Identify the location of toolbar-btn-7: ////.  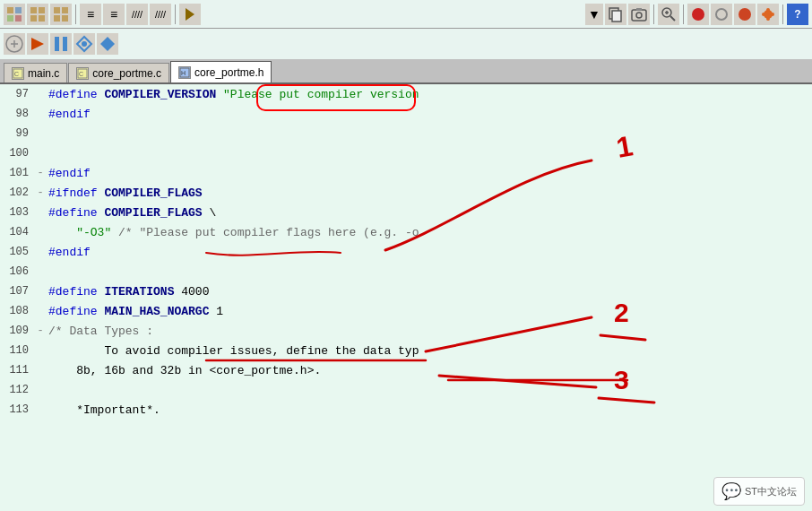
(160, 14).